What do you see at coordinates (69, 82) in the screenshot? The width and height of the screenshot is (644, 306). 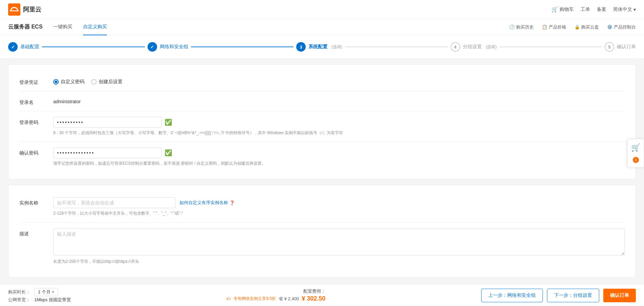 I see `radio-custom-password: 自定义密码` at bounding box center [69, 82].